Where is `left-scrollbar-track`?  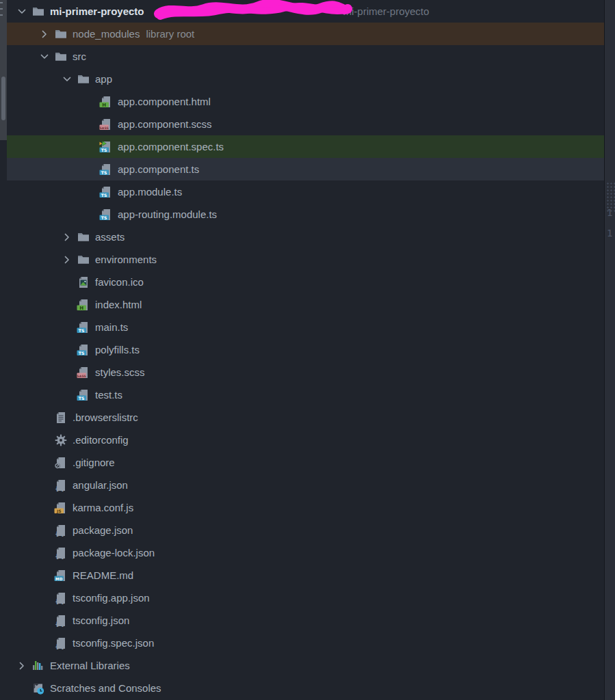 left-scrollbar-track is located at coordinates (3, 350).